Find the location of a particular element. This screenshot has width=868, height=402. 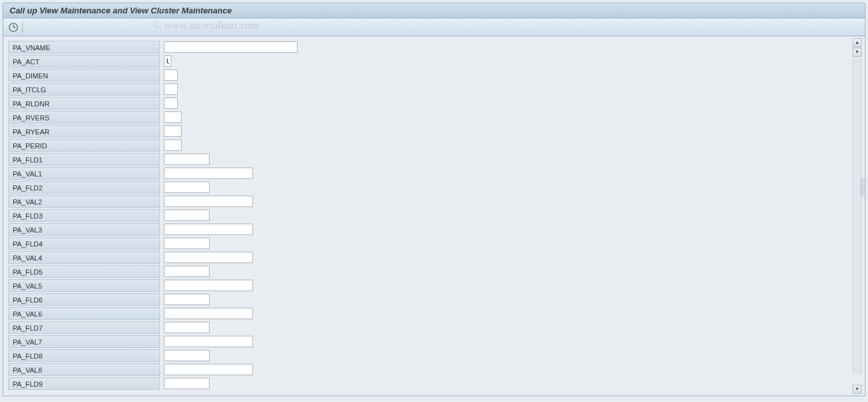

form-row: PA_VAL8 is located at coordinates (434, 370).